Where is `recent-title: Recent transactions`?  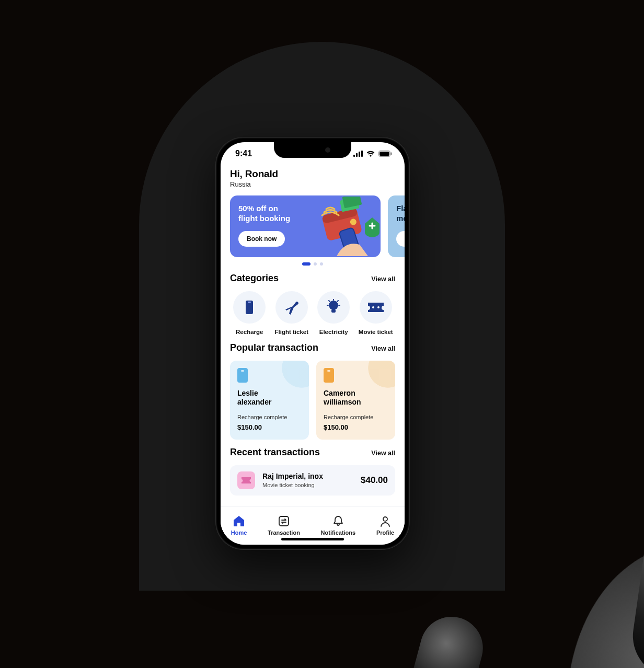 recent-title: Recent transactions is located at coordinates (275, 453).